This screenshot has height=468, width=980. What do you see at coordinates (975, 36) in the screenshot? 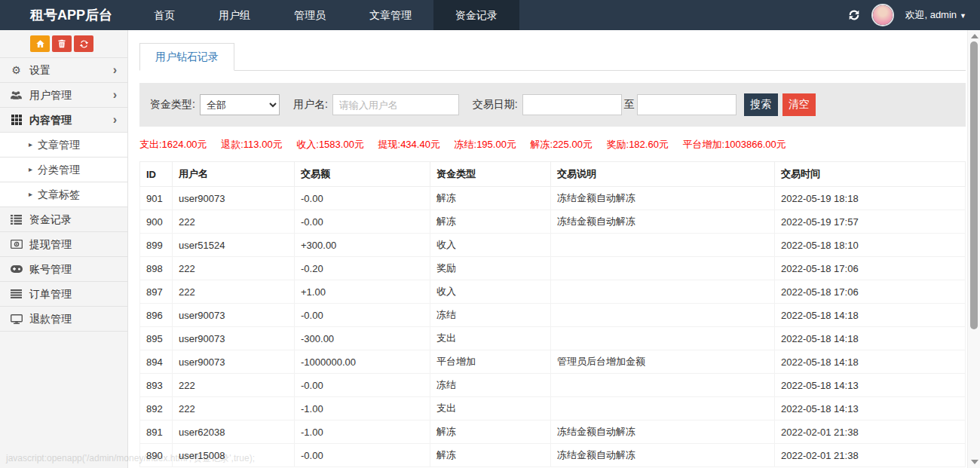
I see `scroll-up-icon` at bounding box center [975, 36].